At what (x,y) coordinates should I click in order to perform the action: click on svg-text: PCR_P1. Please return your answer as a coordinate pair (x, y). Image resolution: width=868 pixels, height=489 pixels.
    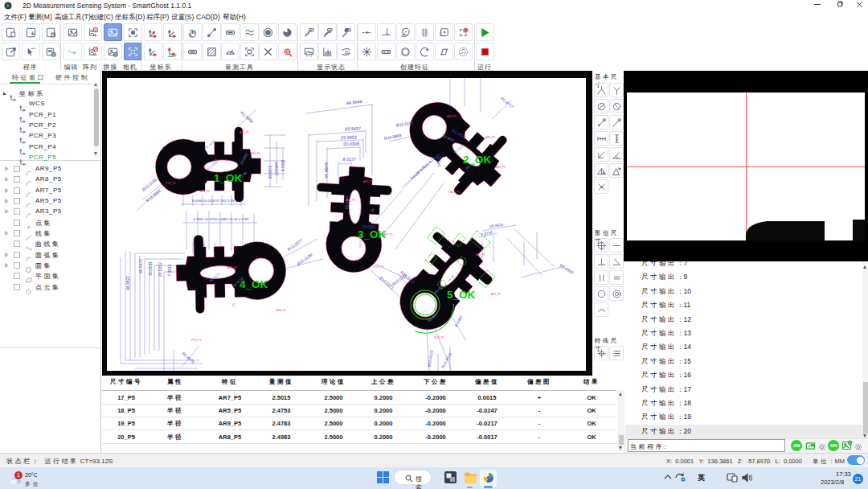
    Looking at the image, I should click on (170, 183).